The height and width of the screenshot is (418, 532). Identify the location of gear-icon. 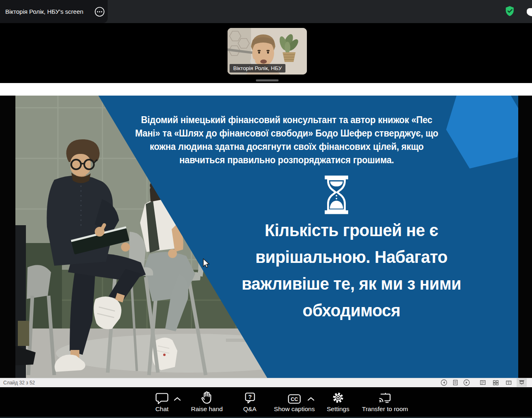
(338, 398).